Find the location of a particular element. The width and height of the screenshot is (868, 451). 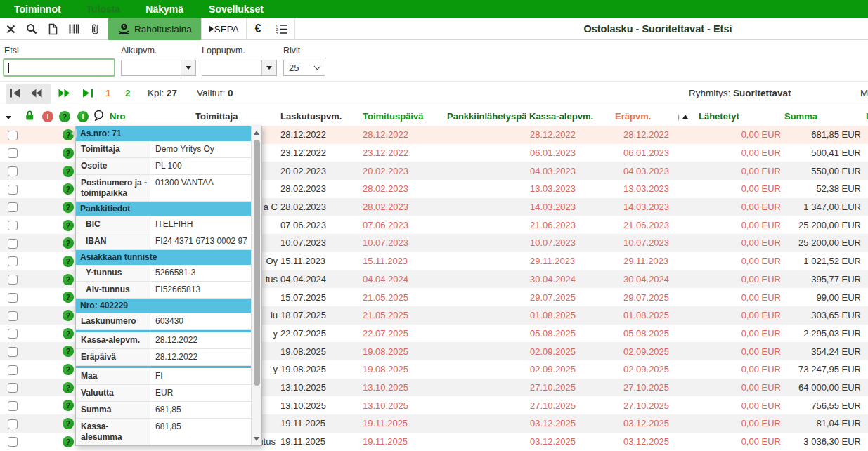

tooltip-field-value: 28.12.2022 is located at coordinates (201, 340).